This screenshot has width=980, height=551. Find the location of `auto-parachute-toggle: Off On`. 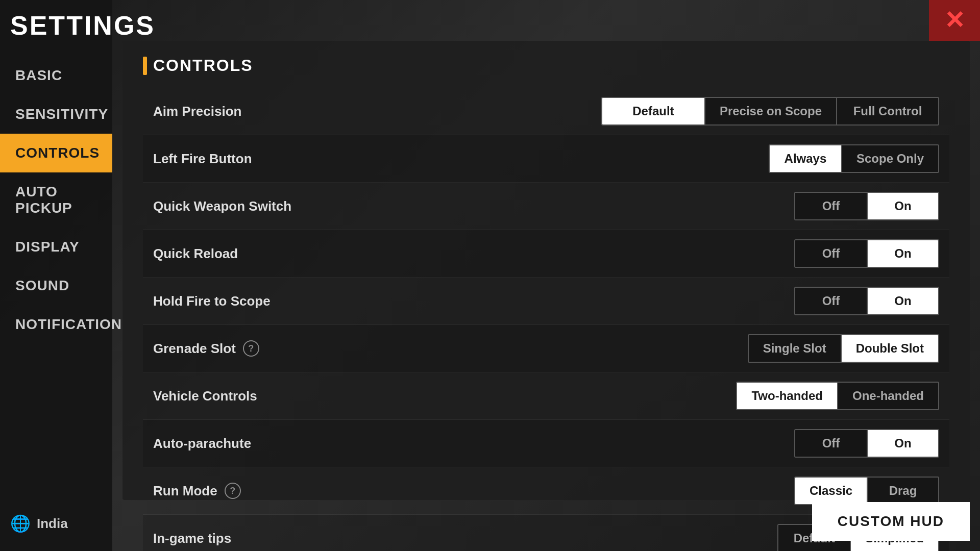

auto-parachute-toggle: Off On is located at coordinates (867, 443).